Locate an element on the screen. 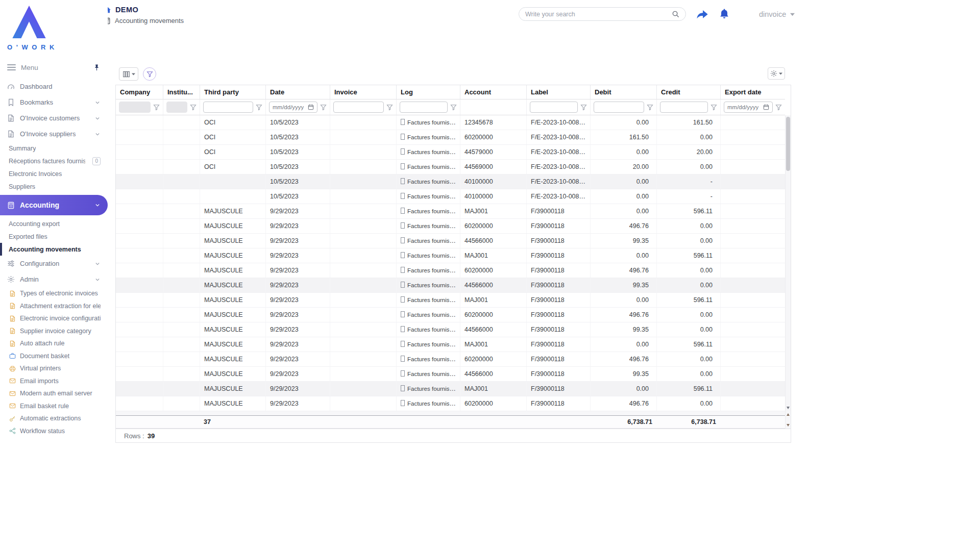  vertical-scrollbar is located at coordinates (788, 263).